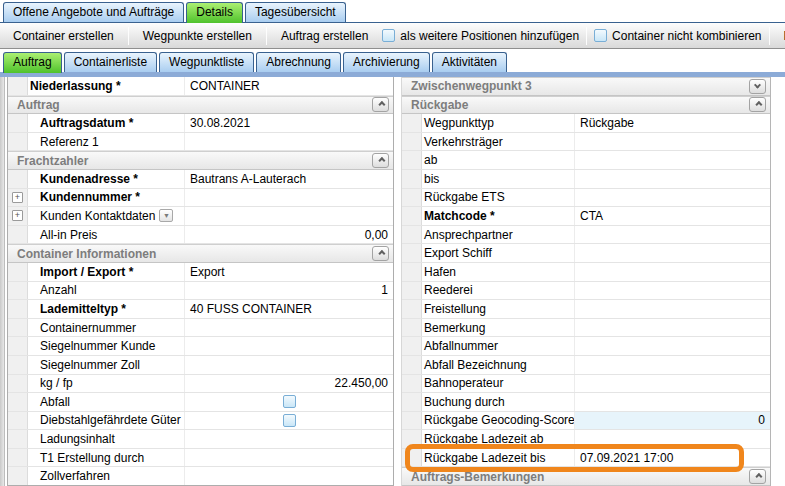 The image size is (785, 486). I want to click on field-label: bis, so click(432, 179).